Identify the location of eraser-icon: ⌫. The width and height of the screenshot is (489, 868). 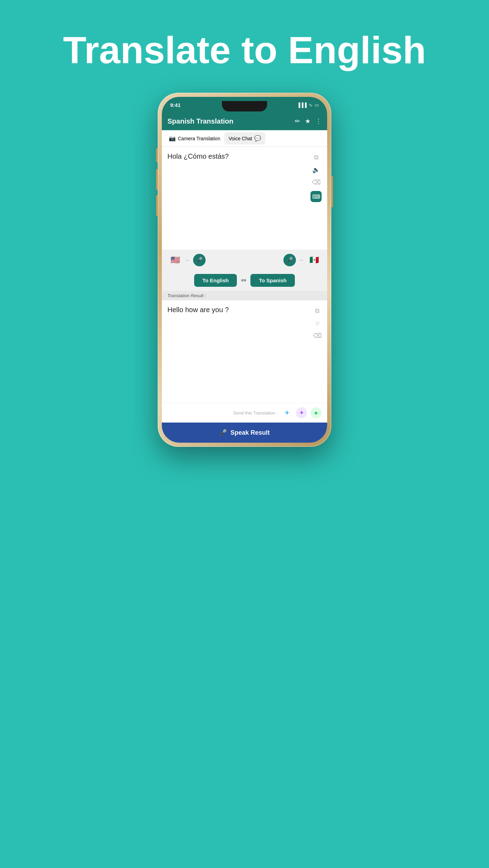
(316, 182).